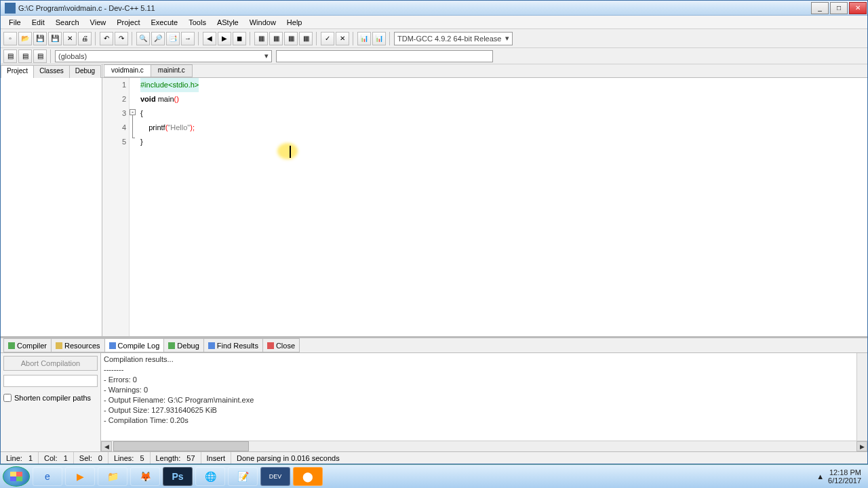  What do you see at coordinates (16, 476) in the screenshot?
I see `start-button` at bounding box center [16, 476].